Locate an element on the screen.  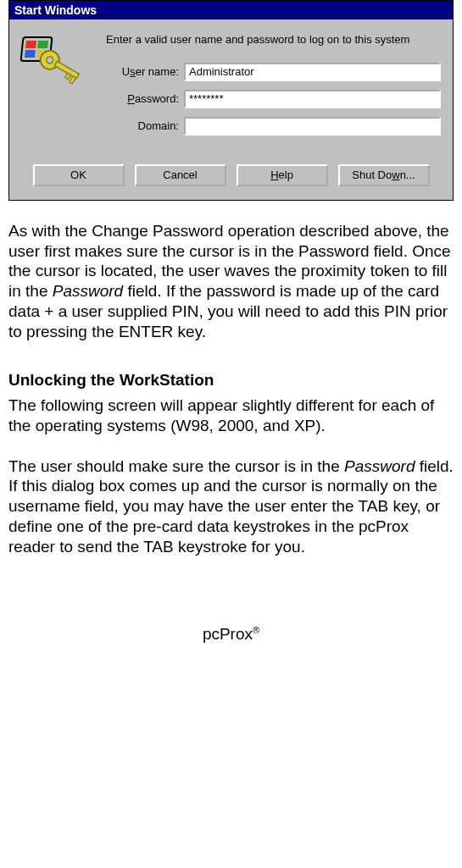
dialog-button-row: OK Cancel Help Shut Down... is located at coordinates (231, 174).